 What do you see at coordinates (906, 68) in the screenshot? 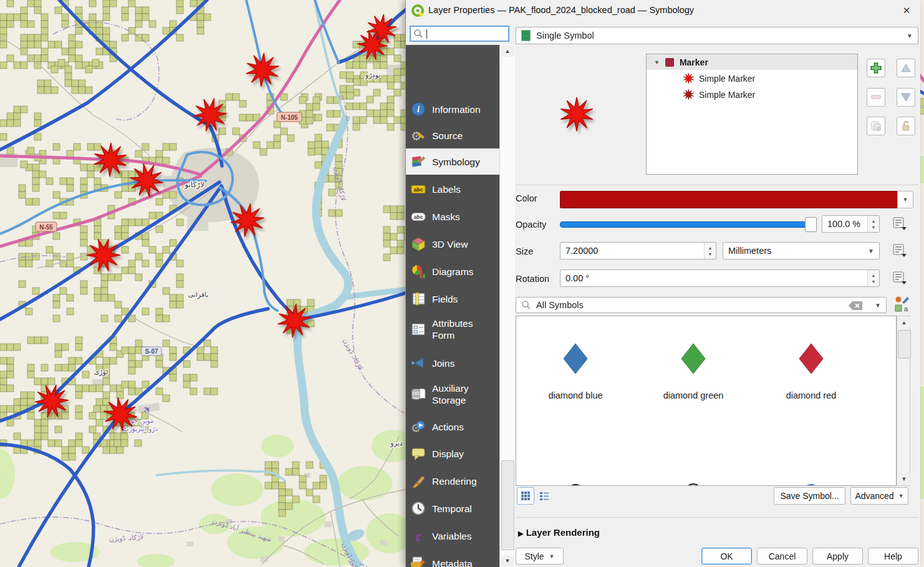
I see `arrow-up-icon` at bounding box center [906, 68].